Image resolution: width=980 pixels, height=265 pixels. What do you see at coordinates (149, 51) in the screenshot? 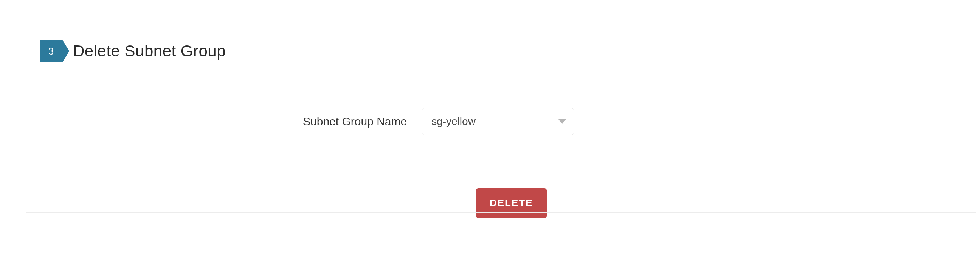
I see `step-title: Delete Subnet Group` at bounding box center [149, 51].